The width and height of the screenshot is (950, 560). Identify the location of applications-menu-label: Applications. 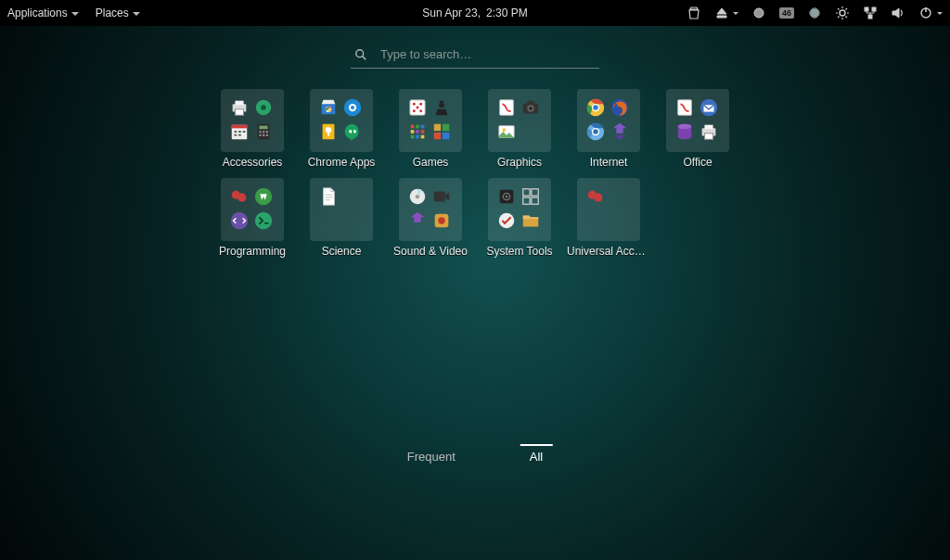
(37, 13).